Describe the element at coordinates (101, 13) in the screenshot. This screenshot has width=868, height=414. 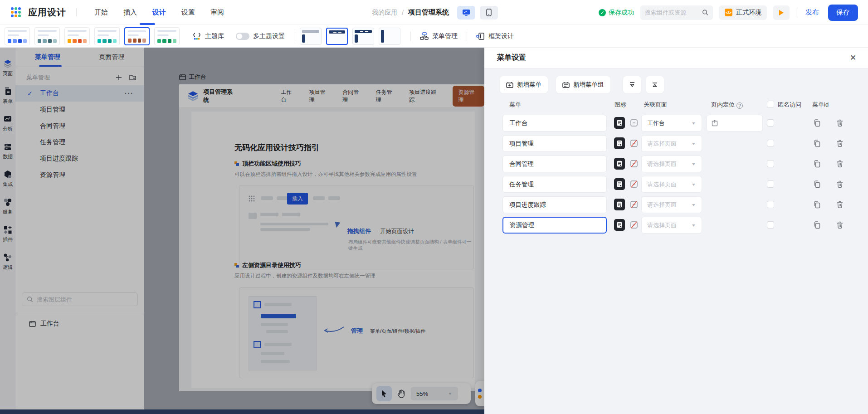
I see `tab-start: 开始` at that location.